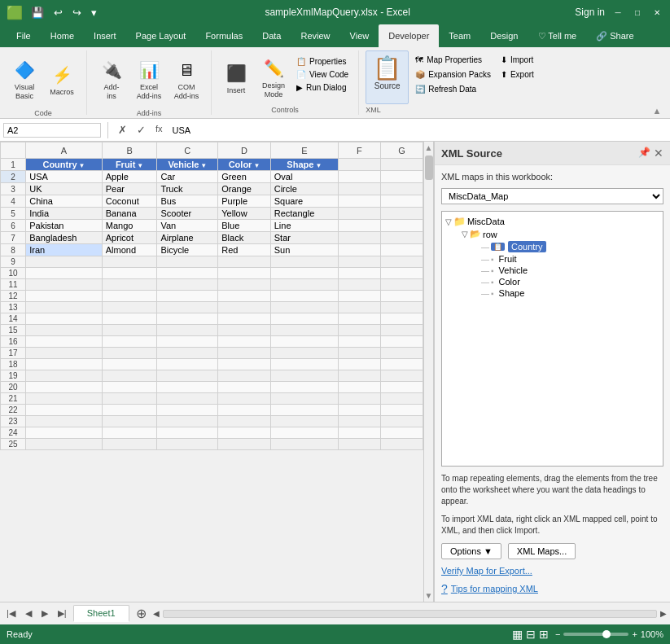 This screenshot has width=670, height=644. Describe the element at coordinates (552, 234) in the screenshot. I see `tree-item-row: ▽ 📂 row` at that location.